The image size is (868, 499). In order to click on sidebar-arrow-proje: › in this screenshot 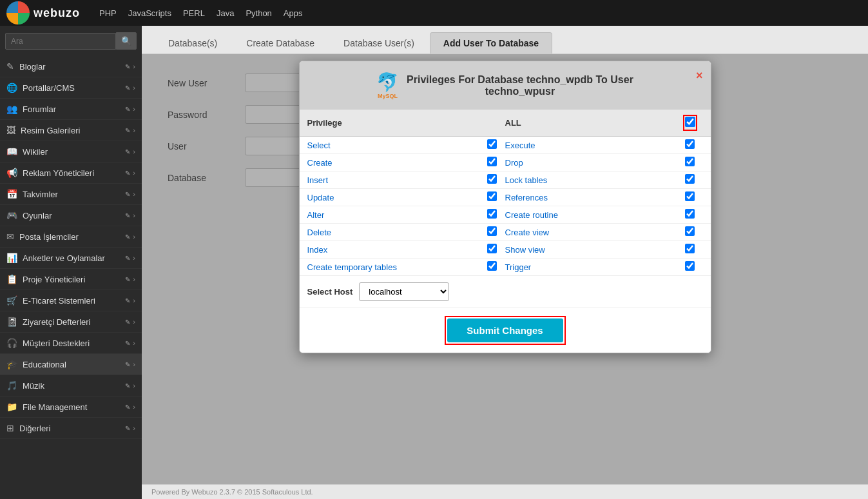, I will do `click(134, 279)`.